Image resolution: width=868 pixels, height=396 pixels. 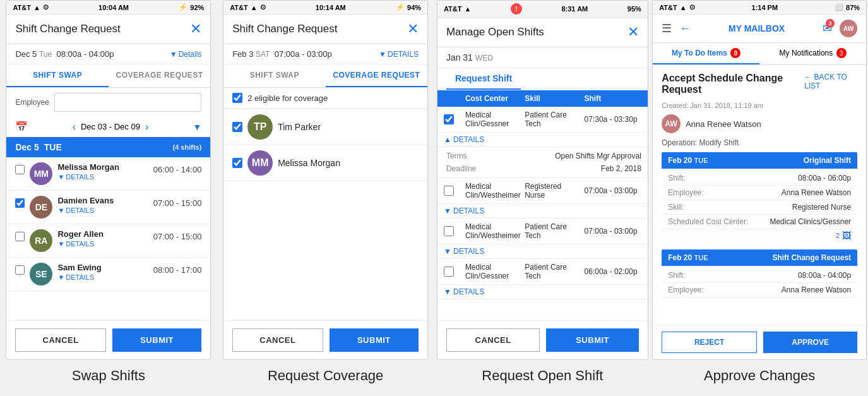 I want to click on orig-emp-label: Employee:, so click(x=686, y=193).